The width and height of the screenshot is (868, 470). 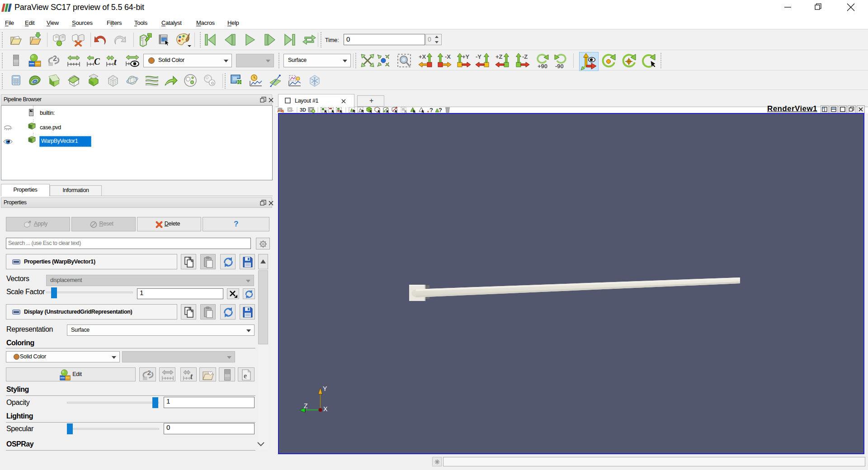 I want to click on svg-text: 3D, so click(x=303, y=110).